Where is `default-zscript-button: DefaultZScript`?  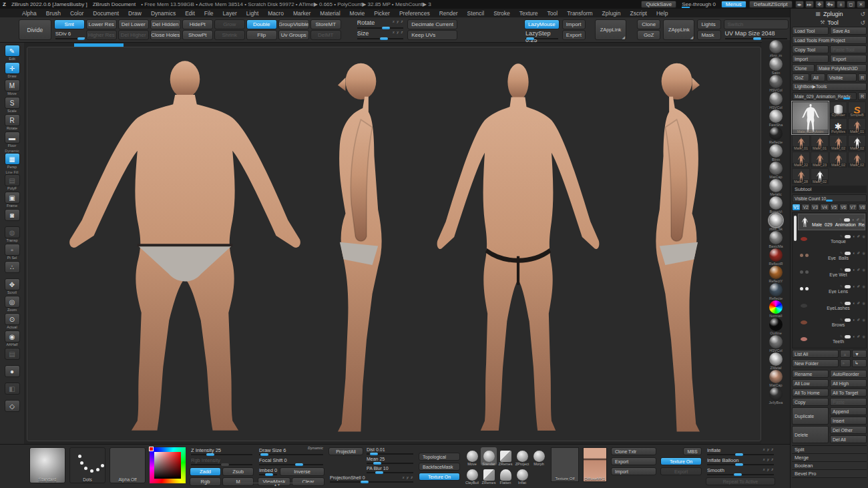
default-zscript-button: DefaultZScript is located at coordinates (771, 4).